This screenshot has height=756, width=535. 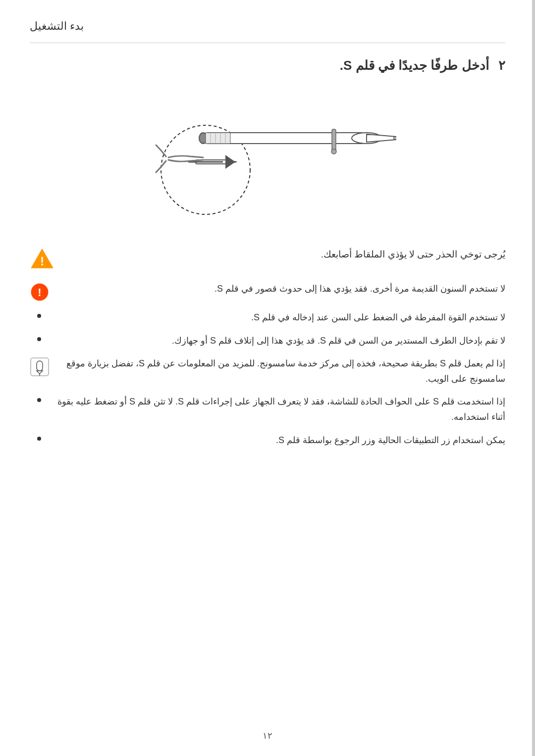 What do you see at coordinates (268, 259) in the screenshot?
I see `warning-notice: يُرجى توخي الحذر حتى لا يؤذي الملقاط أصا…` at bounding box center [268, 259].